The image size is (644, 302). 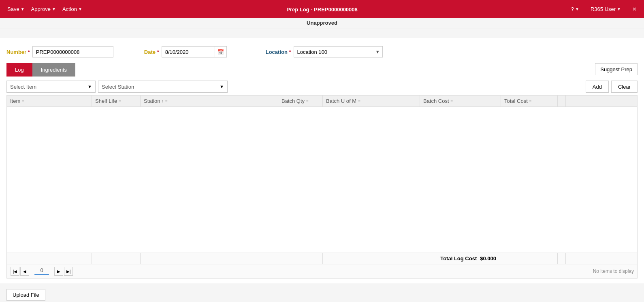 What do you see at coordinates (562, 101) in the screenshot?
I see `col-scrollbar-spacer` at bounding box center [562, 101].